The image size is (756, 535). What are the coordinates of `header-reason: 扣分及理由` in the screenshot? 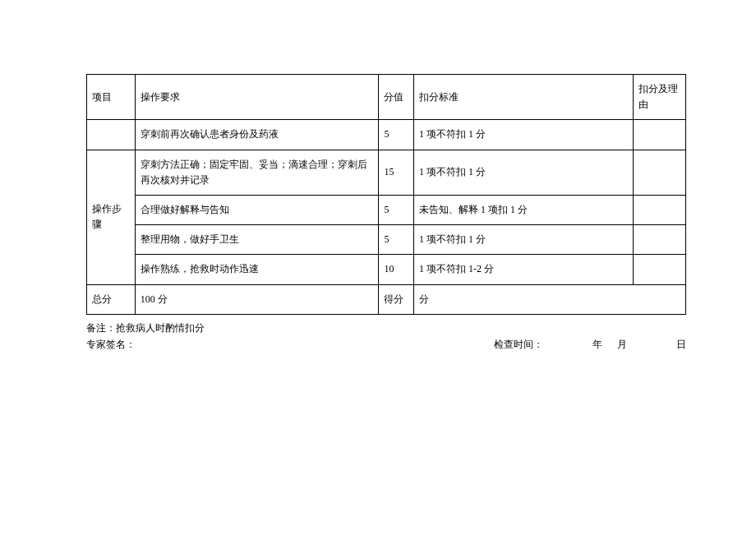 It's located at (659, 97).